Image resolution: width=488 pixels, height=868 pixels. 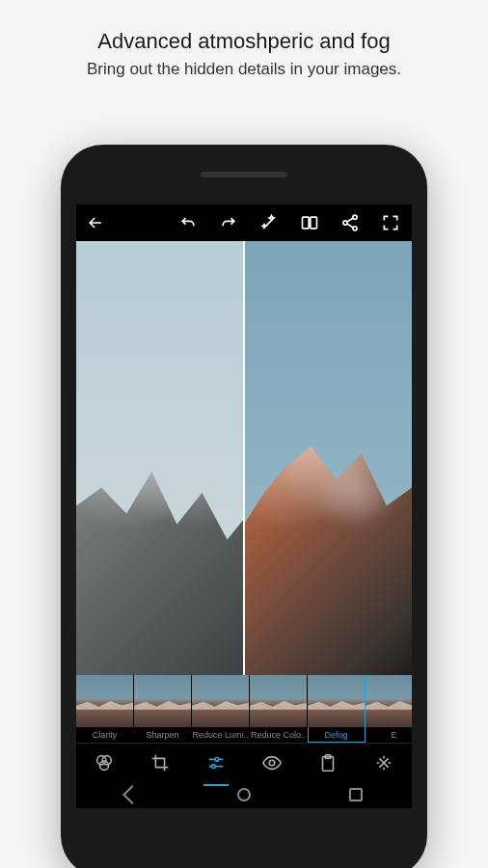 I want to click on clipboard-tool, so click(x=328, y=763).